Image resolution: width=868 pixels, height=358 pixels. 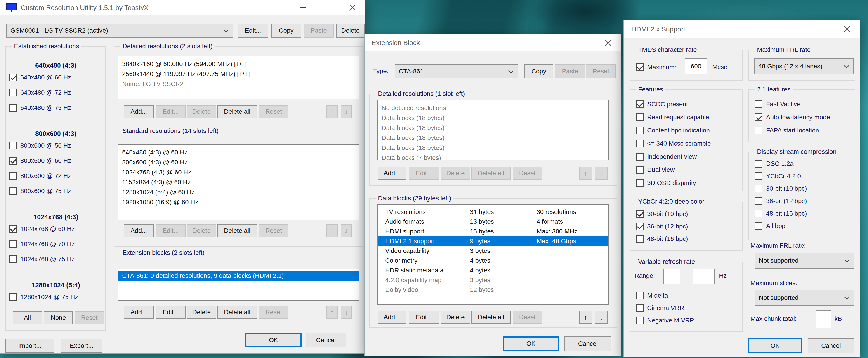 I want to click on vrr-range-max-field, so click(x=704, y=276).